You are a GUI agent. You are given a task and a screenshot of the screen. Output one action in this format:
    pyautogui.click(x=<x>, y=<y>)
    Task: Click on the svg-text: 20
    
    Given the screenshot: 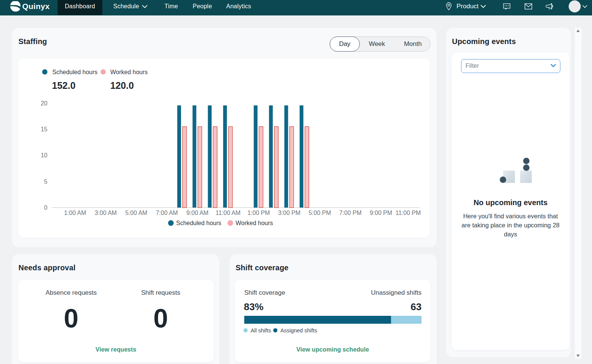 What is the action you would take?
    pyautogui.click(x=44, y=103)
    